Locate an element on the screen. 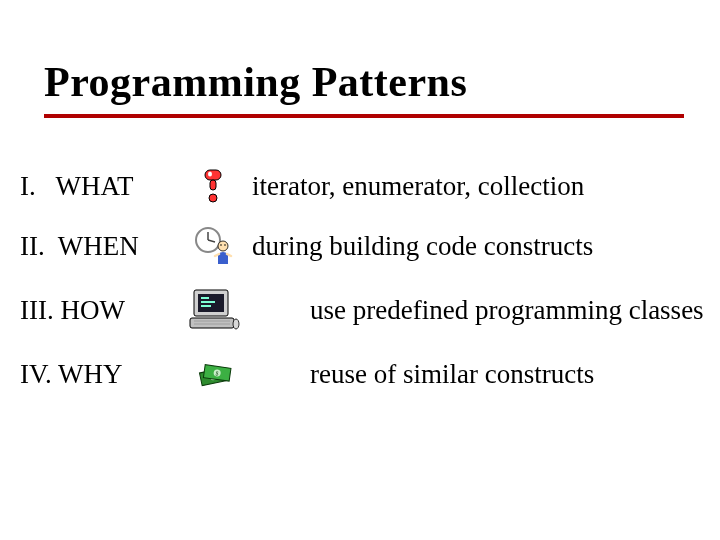 This screenshot has height=540, width=720. question-mark-icon is located at coordinates (214, 186).